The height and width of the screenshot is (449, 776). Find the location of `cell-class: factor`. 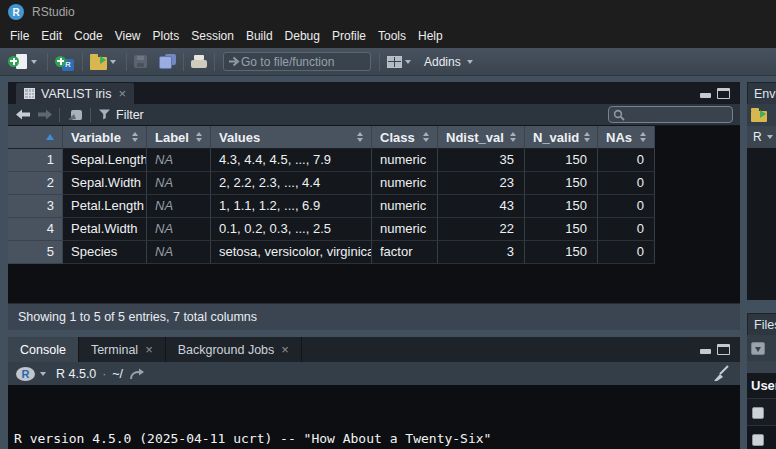

cell-class: factor is located at coordinates (405, 252).